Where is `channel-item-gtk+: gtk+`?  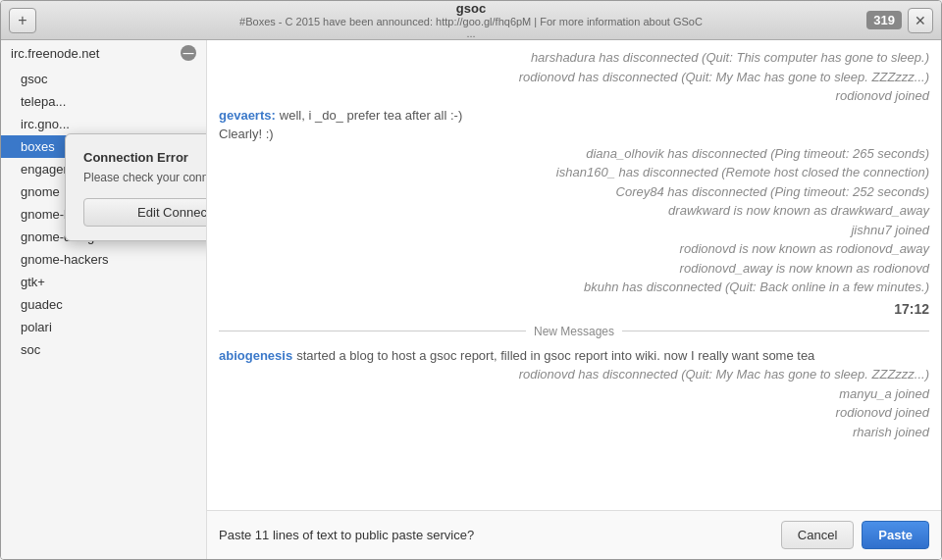 channel-item-gtk+: gtk+ is located at coordinates (104, 282).